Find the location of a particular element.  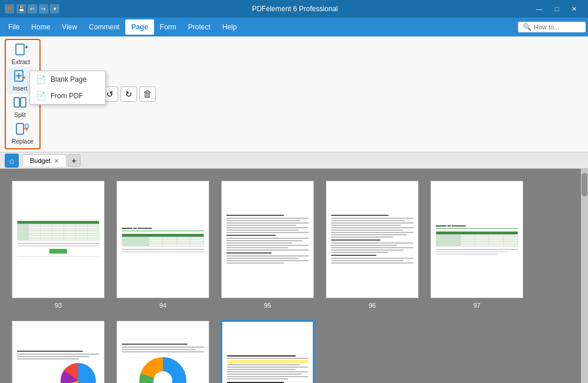

app-title: PDFelement 6 Professional is located at coordinates (295, 9).